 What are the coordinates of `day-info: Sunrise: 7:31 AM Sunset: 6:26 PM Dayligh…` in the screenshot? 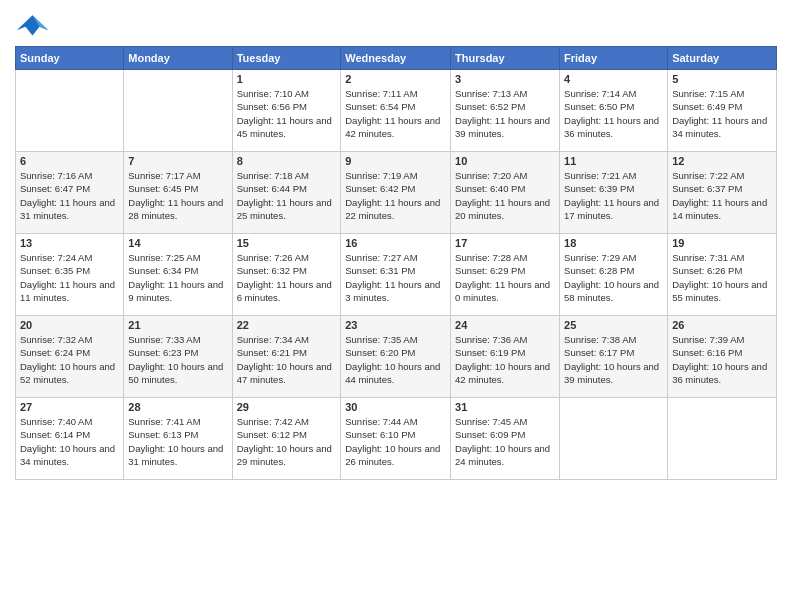 It's located at (722, 278).